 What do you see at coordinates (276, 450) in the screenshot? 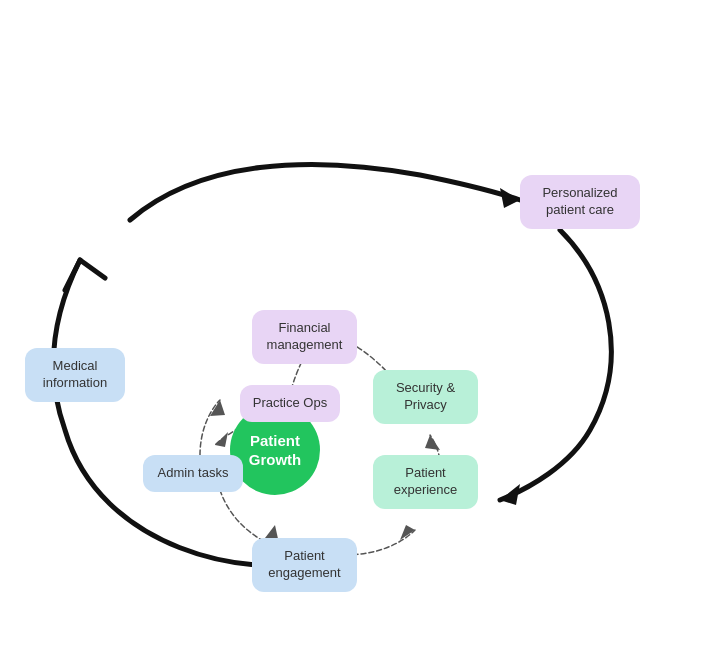
I see `center-label: Patient Growth` at bounding box center [276, 450].